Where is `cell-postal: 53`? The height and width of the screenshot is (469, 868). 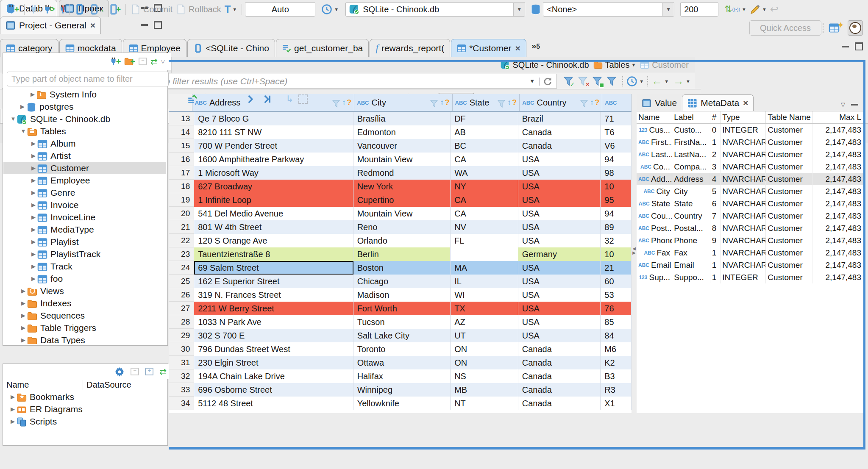
cell-postal: 53 is located at coordinates (616, 295).